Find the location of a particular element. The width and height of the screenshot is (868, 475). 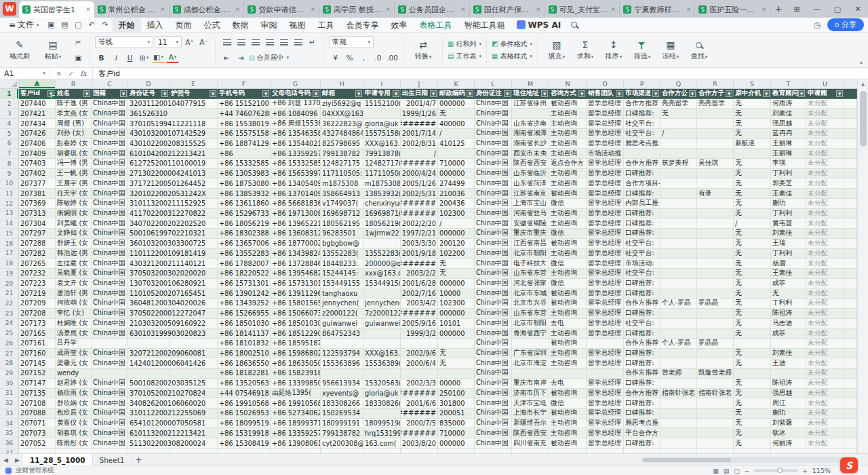

cell: 蓝冉冉 is located at coordinates (789, 134).